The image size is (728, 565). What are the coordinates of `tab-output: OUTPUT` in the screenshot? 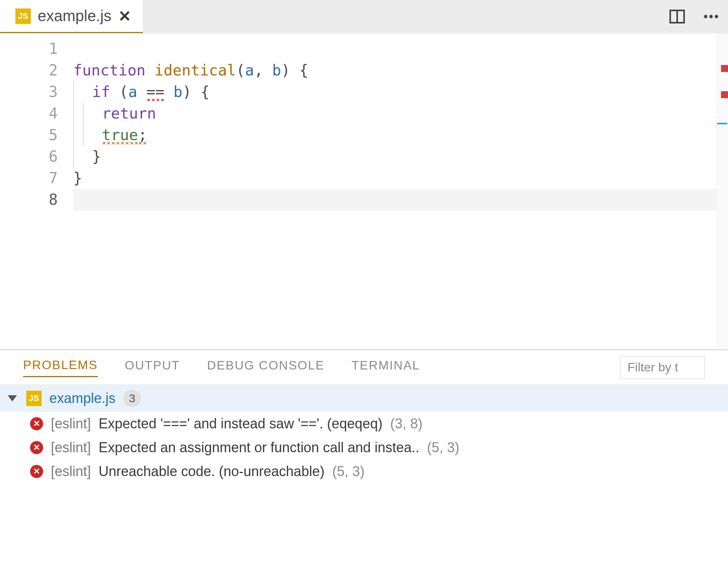 It's located at (153, 367).